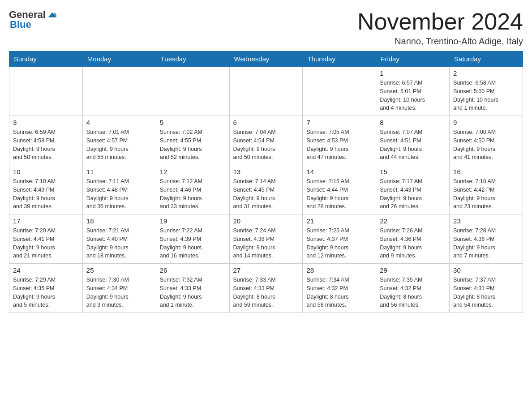 Image resolution: width=532 pixels, height=411 pixels. What do you see at coordinates (413, 221) in the screenshot?
I see `day-number: 22` at bounding box center [413, 221].